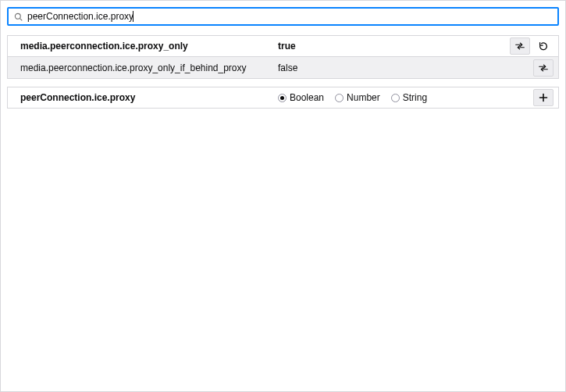  I want to click on search-input: peerConnection.ice.proxy, so click(80, 16).